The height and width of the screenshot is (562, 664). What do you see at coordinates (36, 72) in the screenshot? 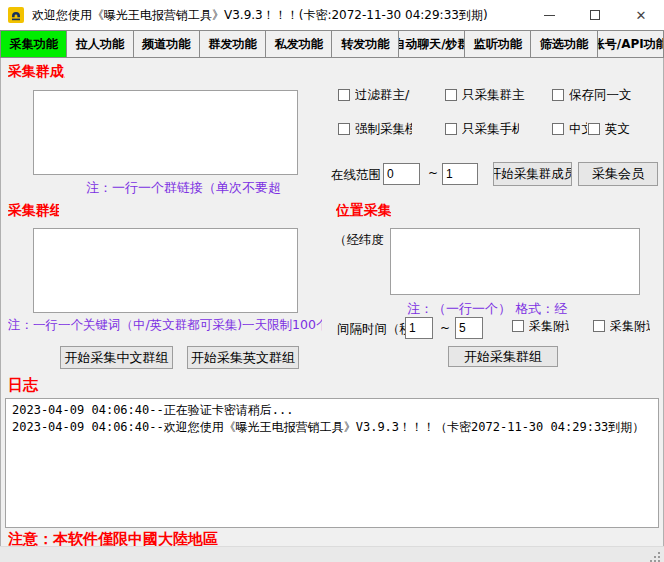
I see `member-collect-title: 采集群成员` at bounding box center [36, 72].